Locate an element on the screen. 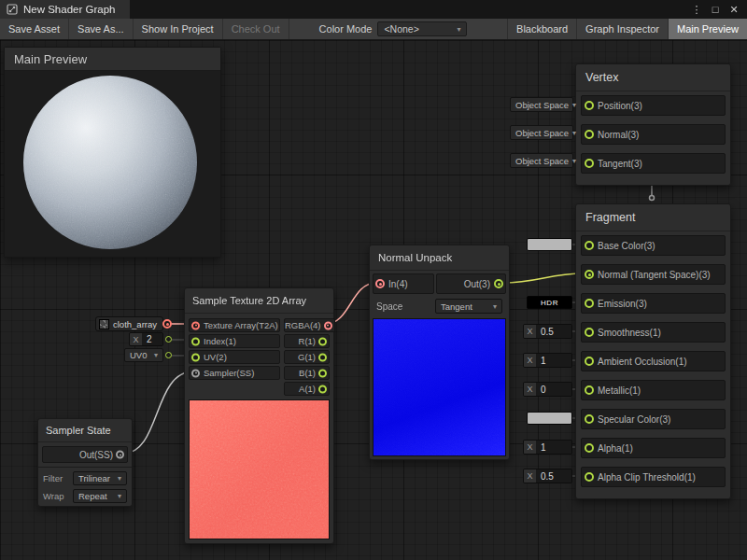 Image resolution: width=747 pixels, height=560 pixels. toolbar-right-group: Blackboard Graph Inspector Main Preview is located at coordinates (627, 29).